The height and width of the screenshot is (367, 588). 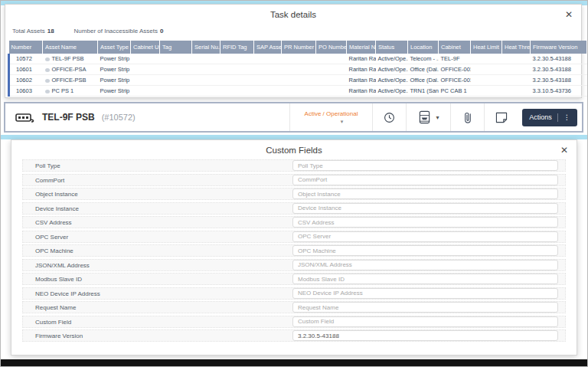 I want to click on custom-field-input-opc-server, so click(x=426, y=237).